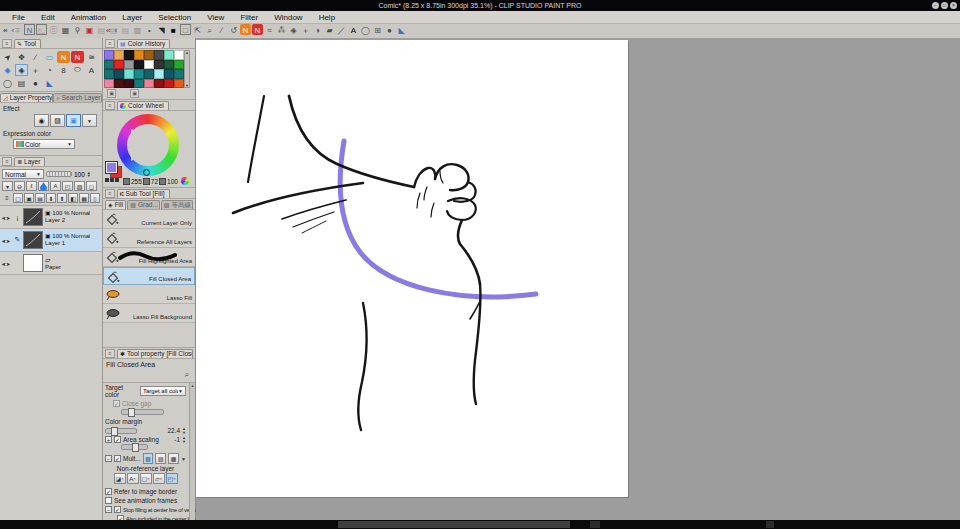  I want to click on sv-triangle, so click(148, 145).